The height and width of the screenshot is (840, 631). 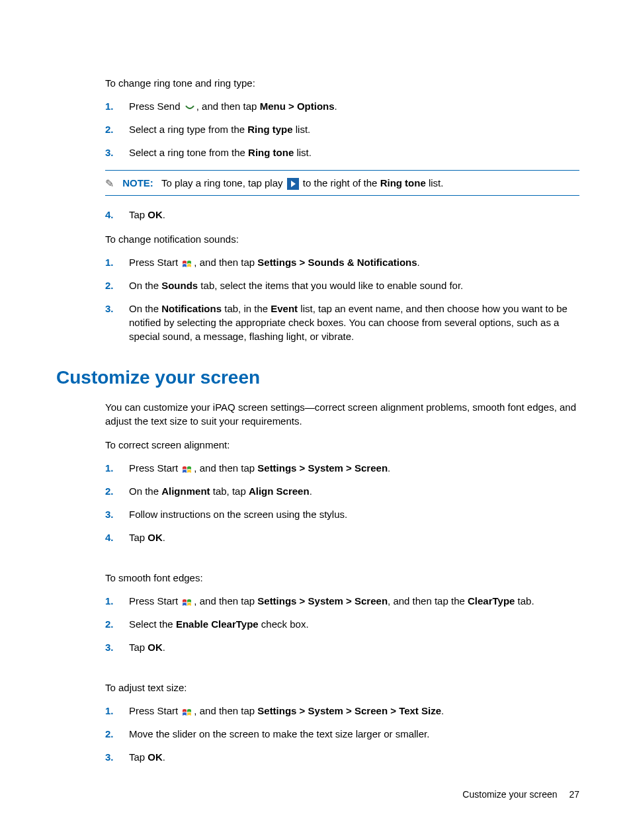 I want to click on send-icon, so click(x=190, y=107).